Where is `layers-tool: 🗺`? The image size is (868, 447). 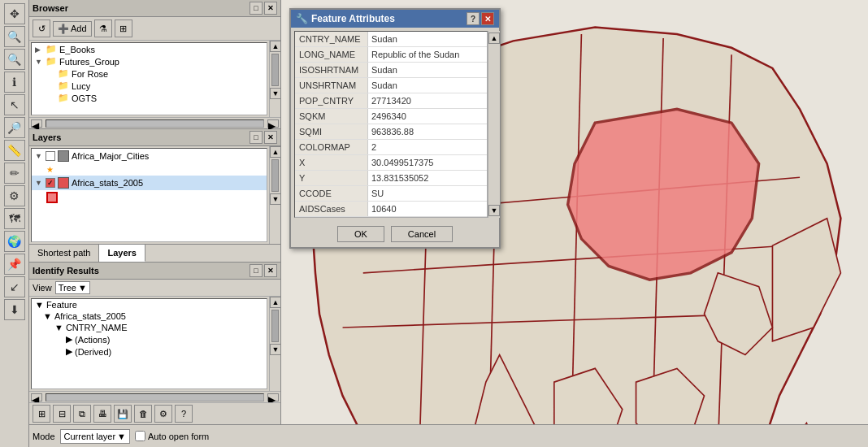
layers-tool: 🗺 is located at coordinates (15, 219).